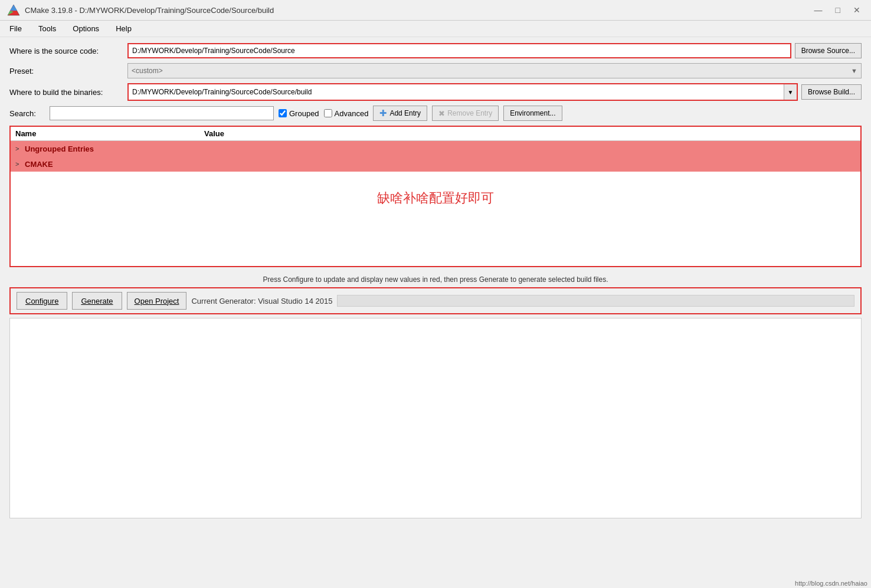  What do you see at coordinates (86, 28) in the screenshot?
I see `menu-options: Options` at bounding box center [86, 28].